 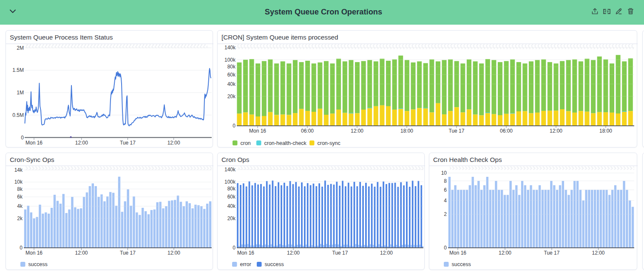 What do you see at coordinates (246, 143) in the screenshot?
I see `svg-text: cron` at bounding box center [246, 143].